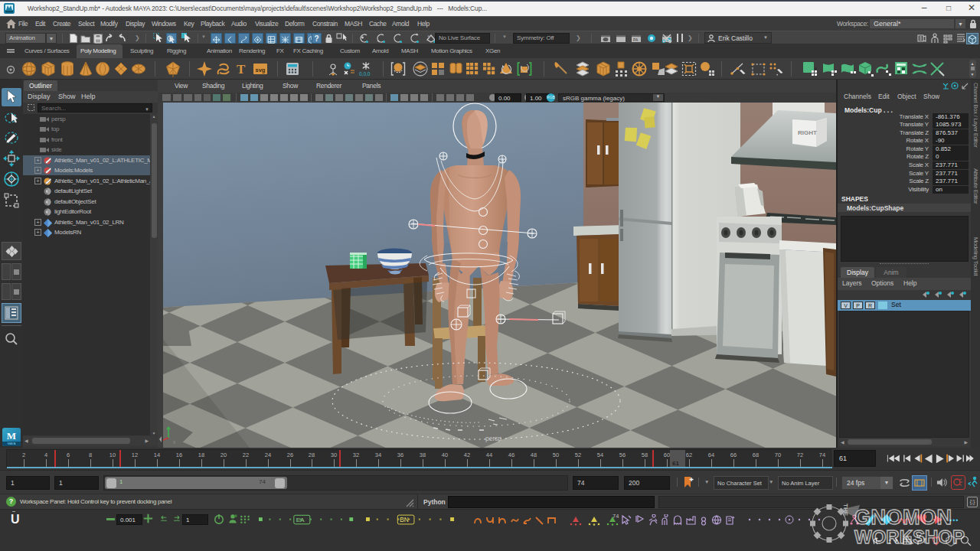 The height and width of the screenshot is (551, 980). I want to click on svg-text: RIGHT, so click(807, 133).